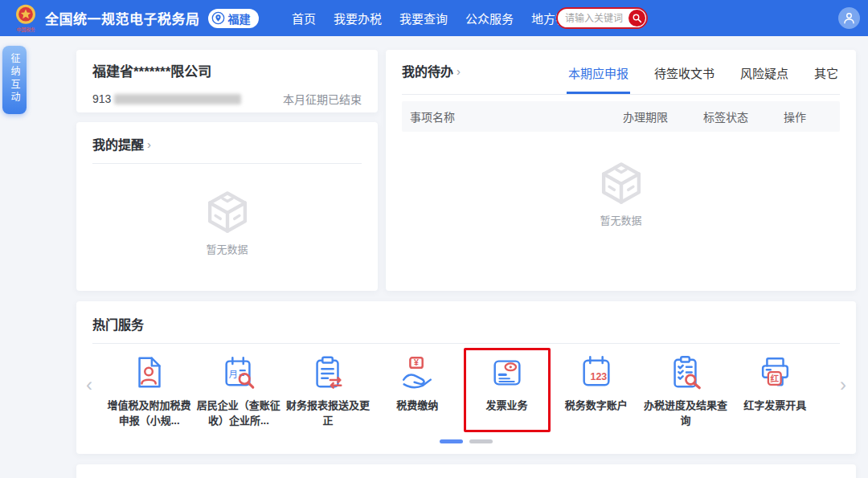 The image size is (868, 478). I want to click on service-label: 办税进度及结果查询, so click(686, 414).